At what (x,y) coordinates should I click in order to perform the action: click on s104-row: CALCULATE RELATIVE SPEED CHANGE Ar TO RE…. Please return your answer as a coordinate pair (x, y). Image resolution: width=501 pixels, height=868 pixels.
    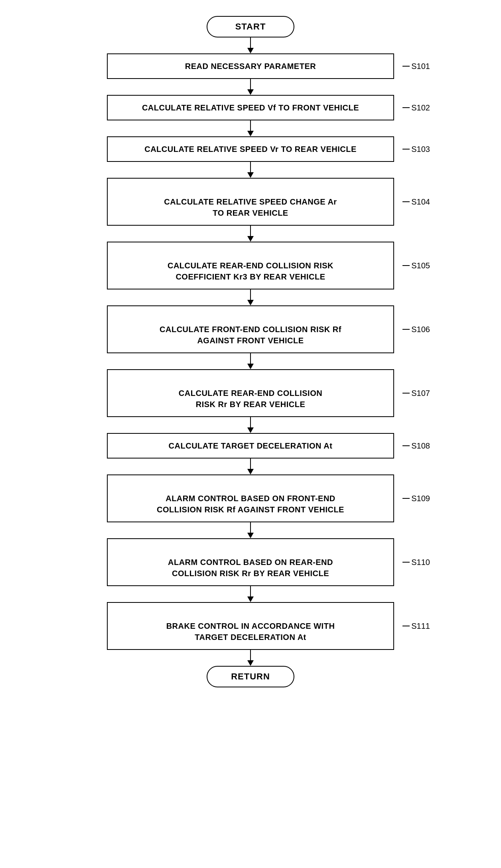
    Looking at the image, I should click on (250, 202).